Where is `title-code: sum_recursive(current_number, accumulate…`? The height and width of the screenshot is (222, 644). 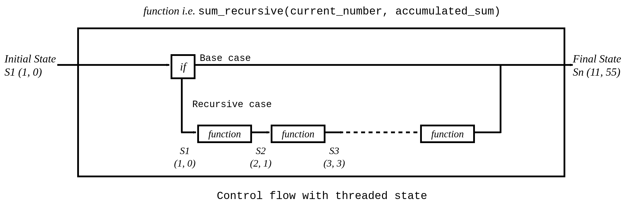
title-code: sum_recursive(current_number, accumulate… is located at coordinates (350, 12).